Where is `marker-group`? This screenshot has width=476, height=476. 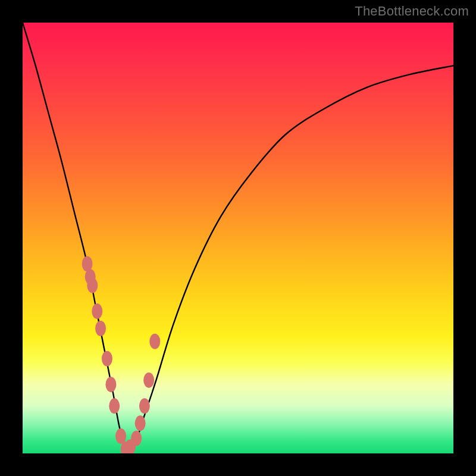 marker-group is located at coordinates (121, 355).